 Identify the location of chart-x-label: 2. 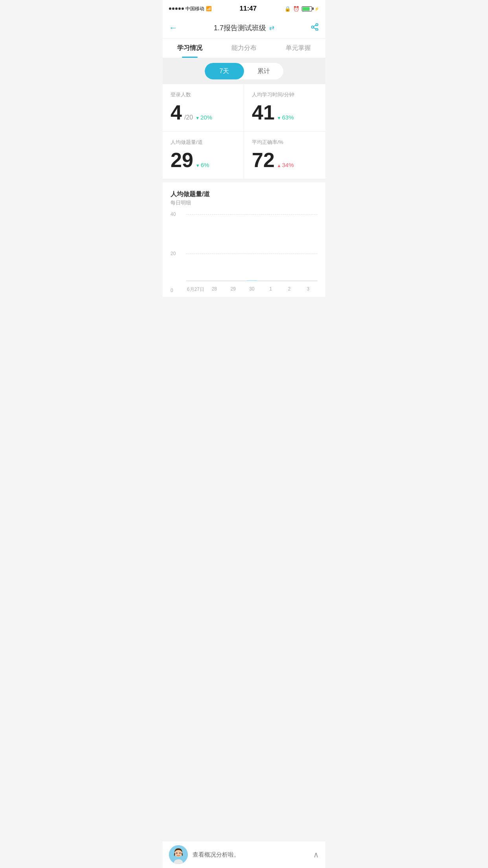
(290, 289).